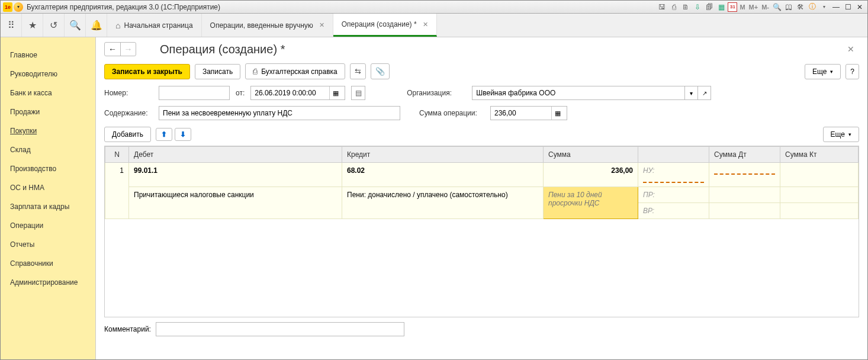 Image resolution: width=868 pixels, height=360 pixels. Describe the element at coordinates (358, 71) in the screenshot. I see `tree-icon: ⇆` at that location.